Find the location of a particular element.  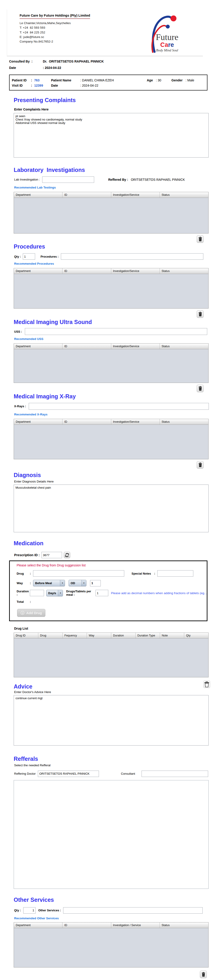

consultant-input is located at coordinates (175, 774).